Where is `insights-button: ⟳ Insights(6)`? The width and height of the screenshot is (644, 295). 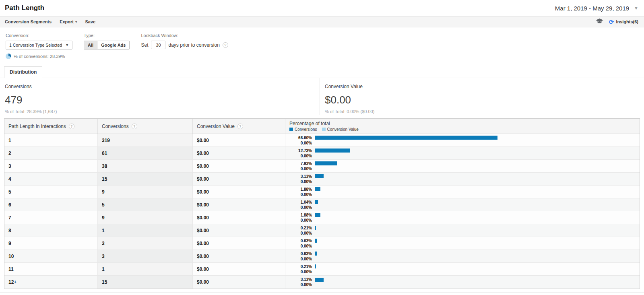 insights-button: ⟳ Insights(6) is located at coordinates (624, 22).